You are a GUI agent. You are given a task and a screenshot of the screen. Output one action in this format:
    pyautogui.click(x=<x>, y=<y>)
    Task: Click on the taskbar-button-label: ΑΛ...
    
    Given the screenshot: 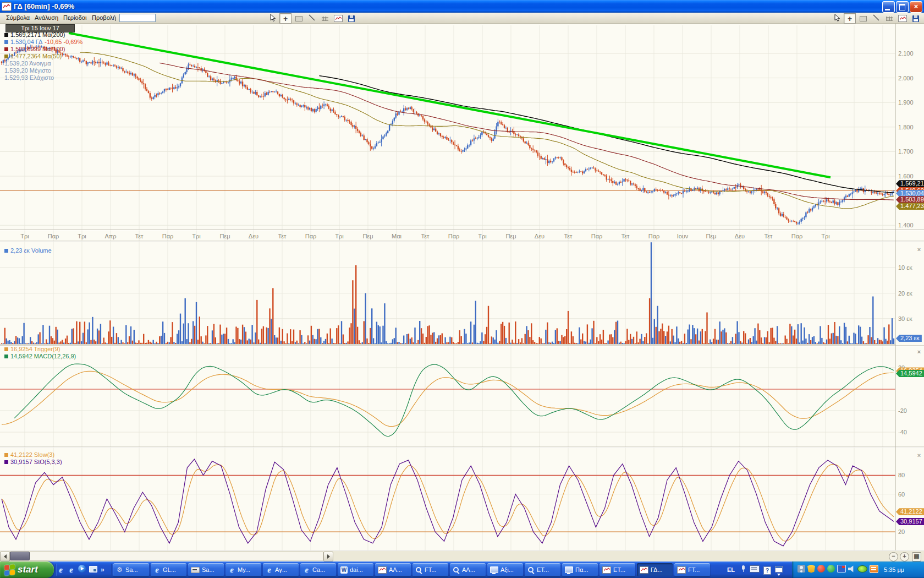 What is the action you would take?
    pyautogui.click(x=395, y=570)
    